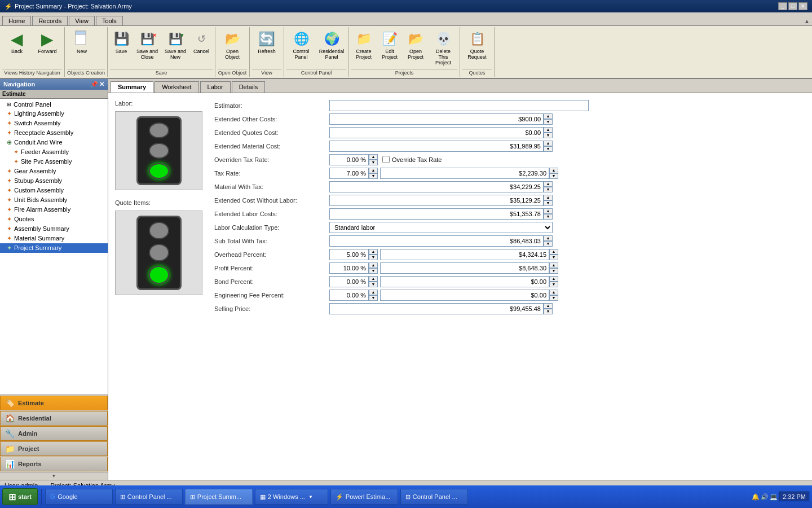  What do you see at coordinates (373, 170) in the screenshot?
I see `tax-rate-up: ▲` at bounding box center [373, 170].